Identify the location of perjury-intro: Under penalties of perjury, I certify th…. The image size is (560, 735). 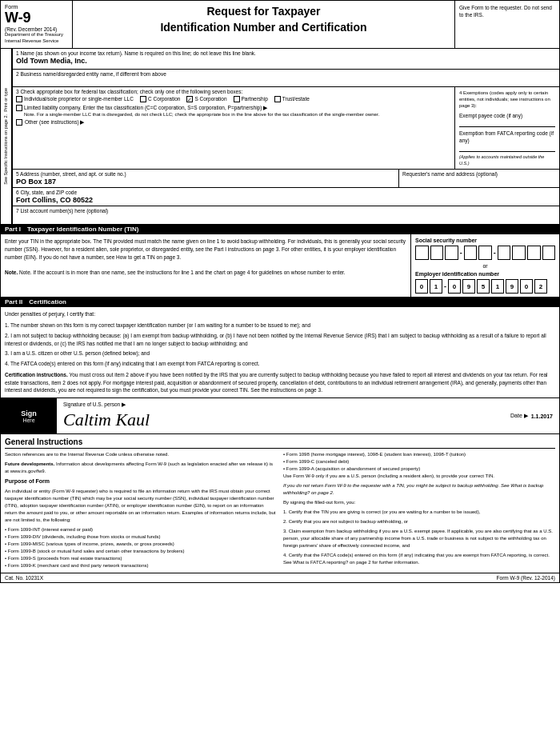
(280, 314).